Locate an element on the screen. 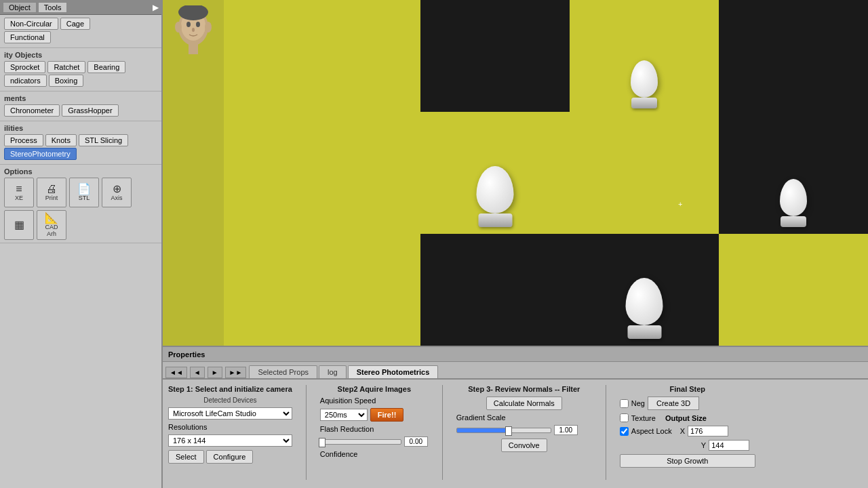 The image size is (868, 488). primitives-section: Non-Circular Cage Functional is located at coordinates (81, 31).